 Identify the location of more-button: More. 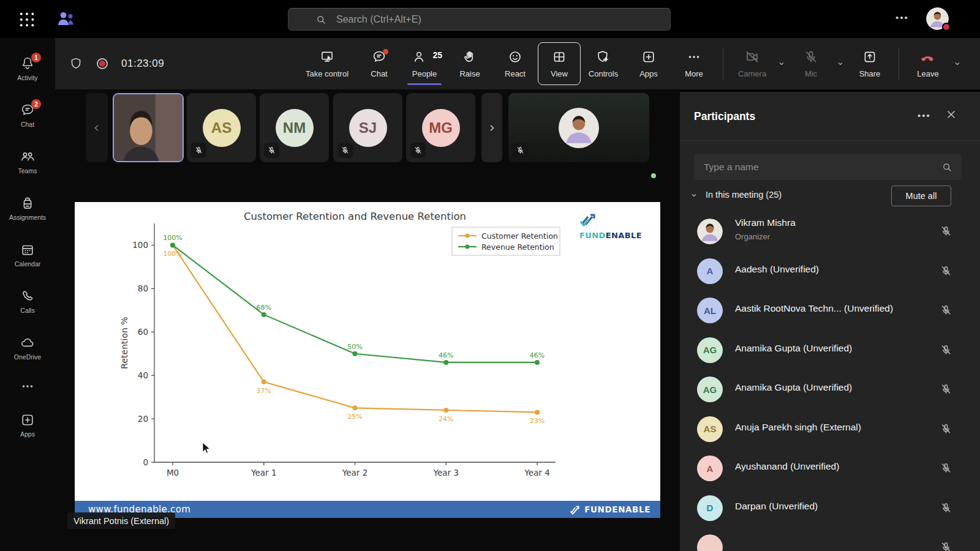
(694, 64).